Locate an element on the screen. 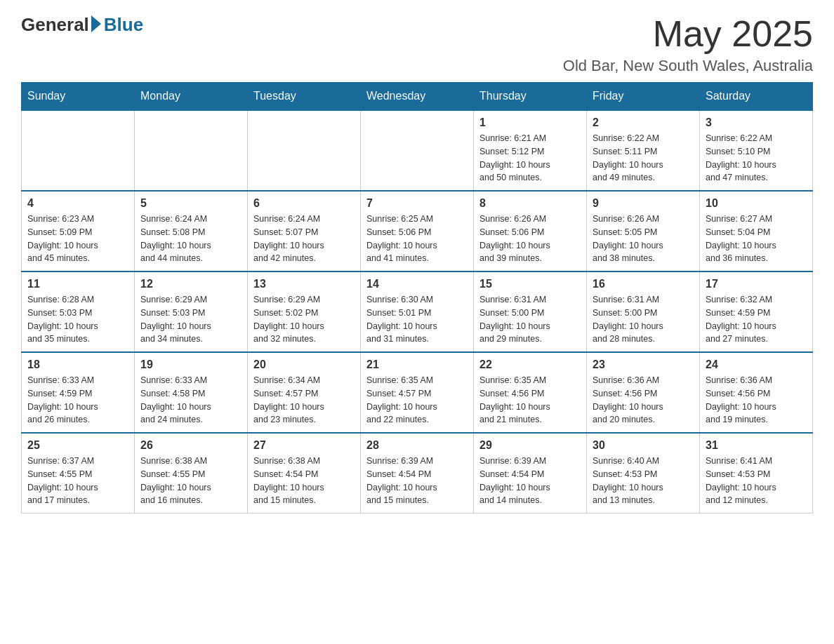 The width and height of the screenshot is (834, 644). day-of-week-header: Saturday is located at coordinates (757, 97).